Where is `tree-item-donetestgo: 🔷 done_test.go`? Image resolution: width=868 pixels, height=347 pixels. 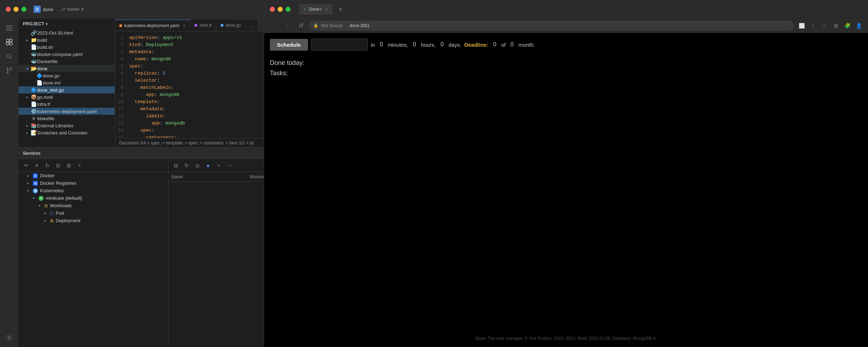 tree-item-donetestgo: 🔷 done_test.go is located at coordinates (66, 90).